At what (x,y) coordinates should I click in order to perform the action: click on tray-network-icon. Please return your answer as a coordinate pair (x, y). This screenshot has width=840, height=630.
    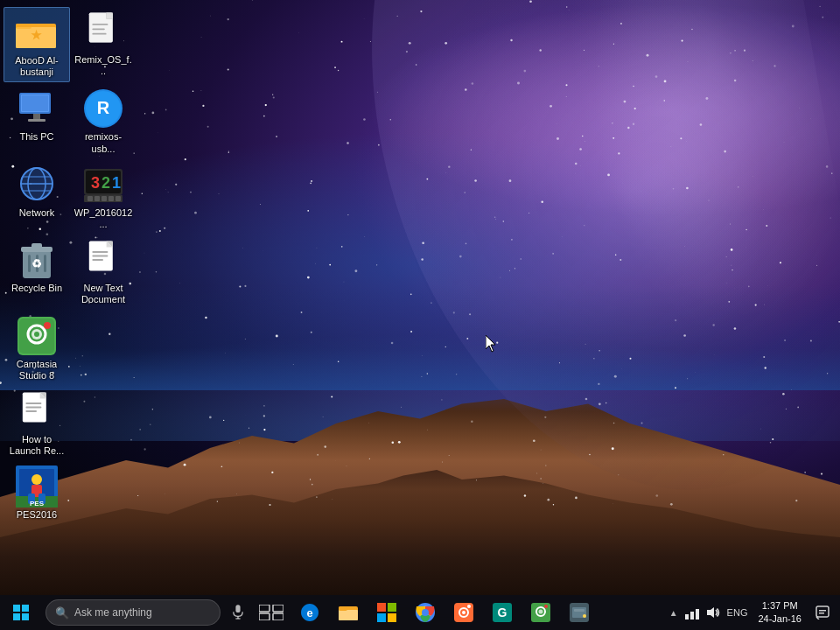
    Looking at the image, I should click on (692, 612).